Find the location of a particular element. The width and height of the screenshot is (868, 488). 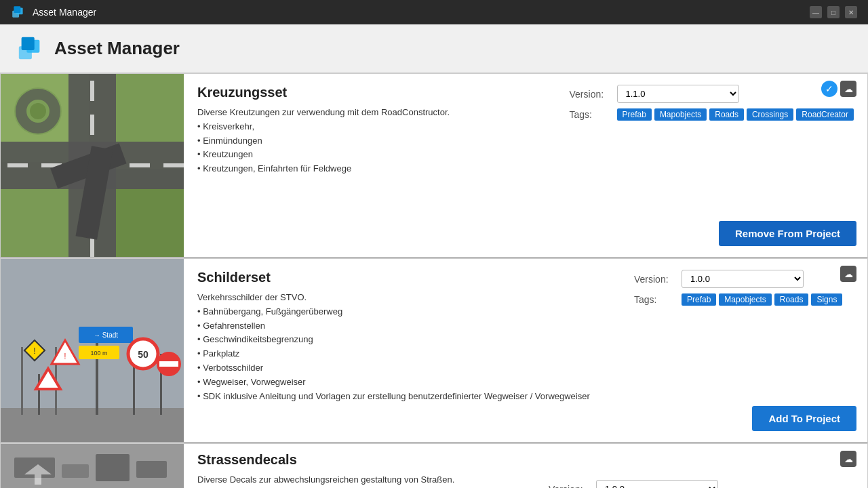

status-icons-strassendecals: ☁ is located at coordinates (848, 459).